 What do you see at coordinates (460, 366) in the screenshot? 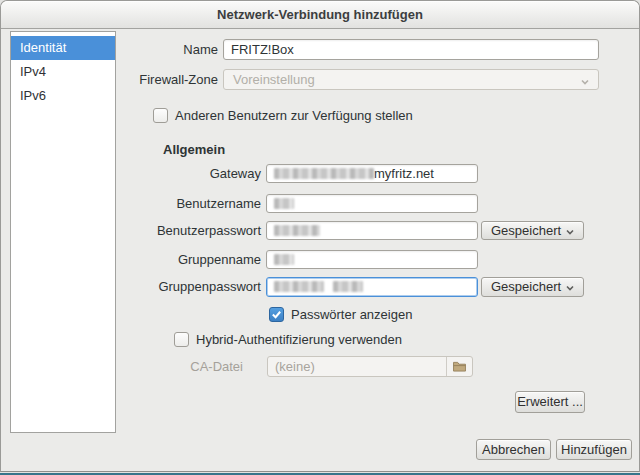
I see `folder-icon` at bounding box center [460, 366].